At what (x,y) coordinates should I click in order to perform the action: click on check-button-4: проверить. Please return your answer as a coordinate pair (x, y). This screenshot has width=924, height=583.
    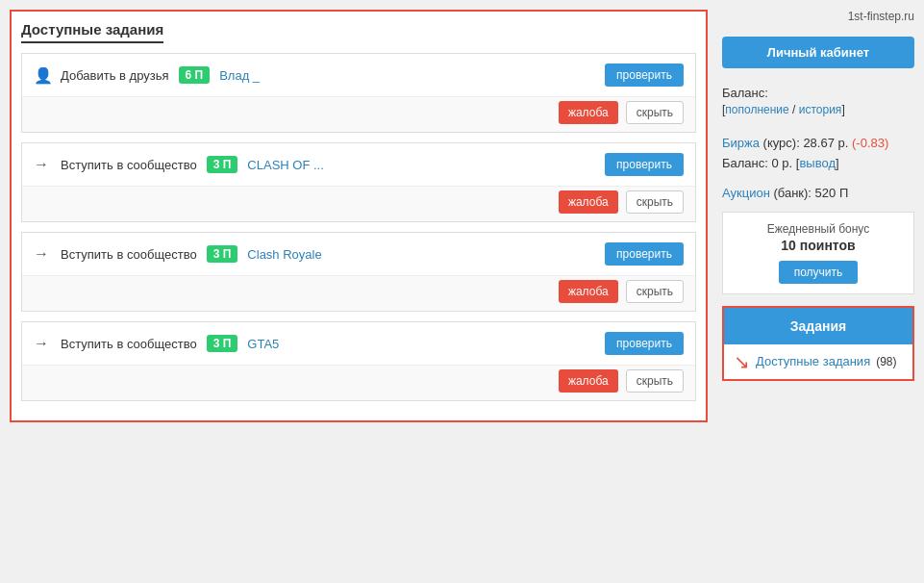
    Looking at the image, I should click on (644, 343).